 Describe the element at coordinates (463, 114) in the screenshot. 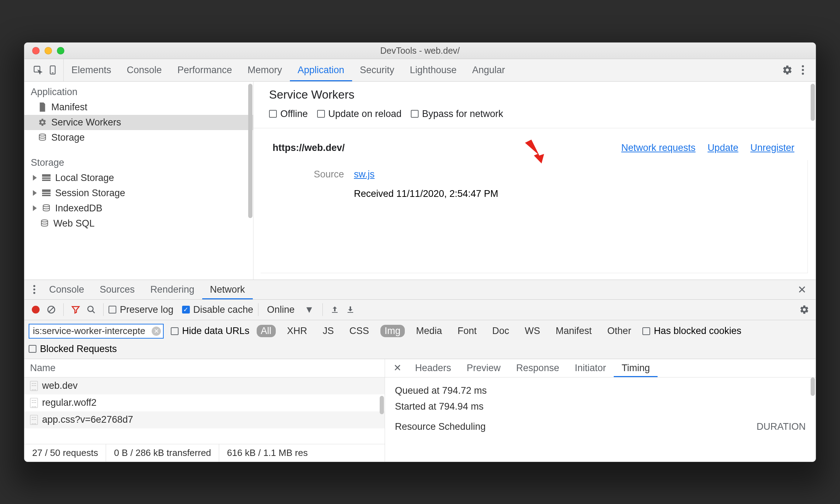

I see `label: Bypass for network` at that location.